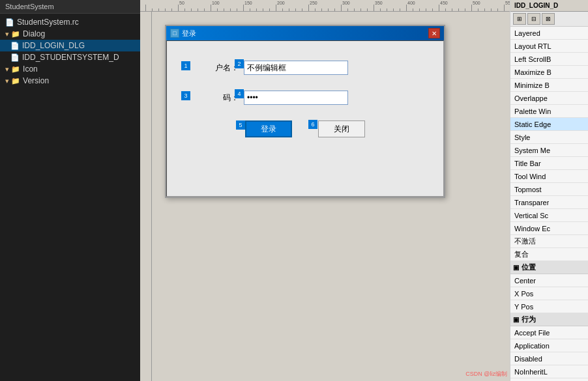 Image resolution: width=588 pixels, height=381 pixels. Describe the element at coordinates (313, 124) in the screenshot. I see `close-button-badge: 6` at that location.